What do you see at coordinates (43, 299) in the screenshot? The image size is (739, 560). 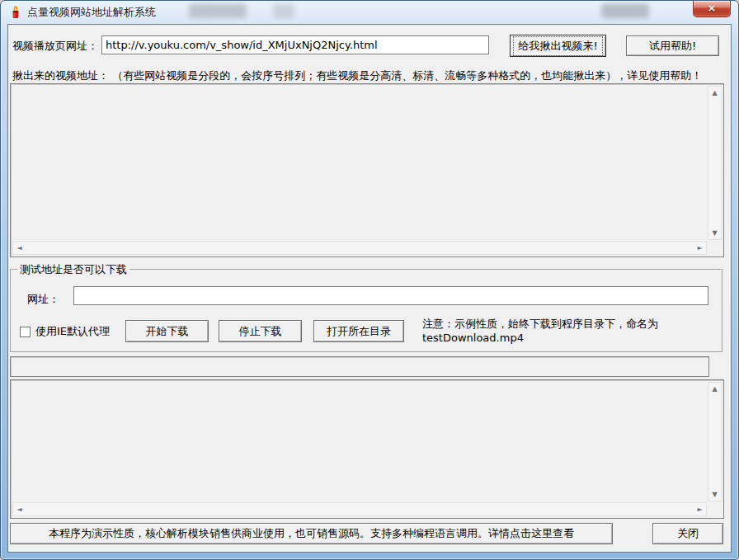 I see `test-url-label: 网址：` at bounding box center [43, 299].